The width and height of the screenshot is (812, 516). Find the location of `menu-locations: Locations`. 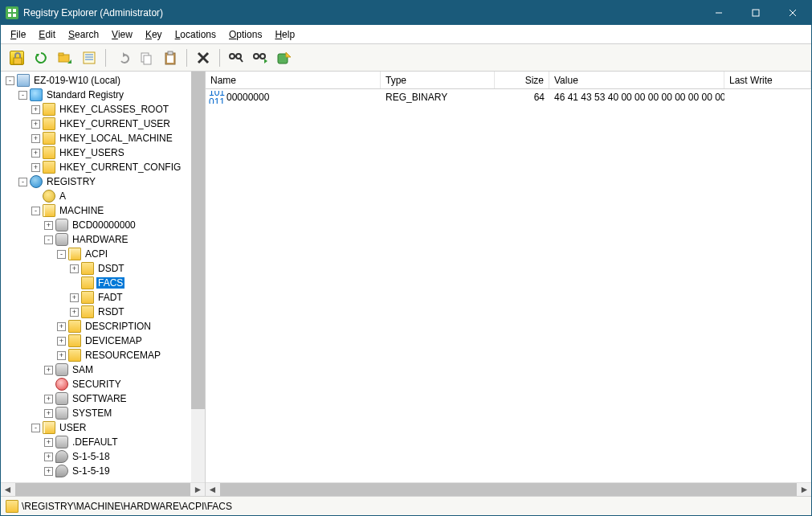

menu-locations: Locations is located at coordinates (196, 35).